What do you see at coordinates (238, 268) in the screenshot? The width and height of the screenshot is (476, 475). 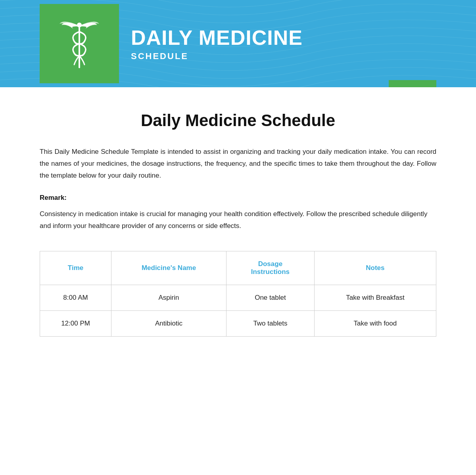 I see `table-header-row: Time Medicine's Name DosageInstructions …` at bounding box center [238, 268].